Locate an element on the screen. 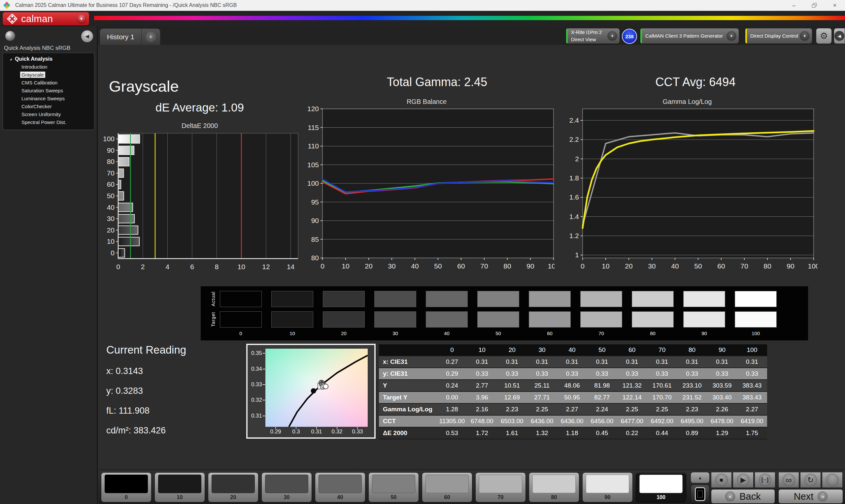 The height and width of the screenshot is (504, 845). y-axis-label: 115 is located at coordinates (313, 128).